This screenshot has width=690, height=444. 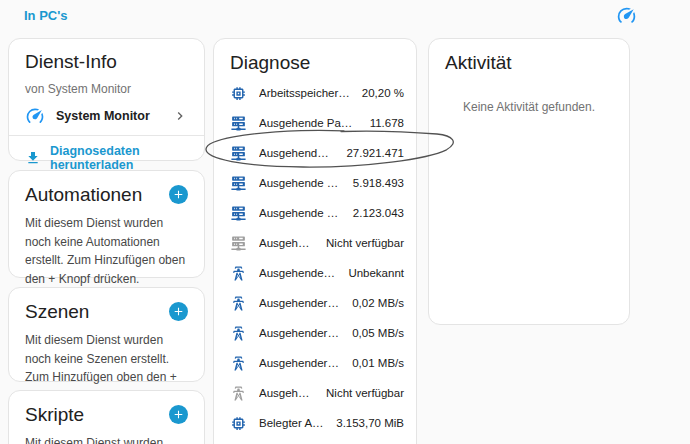 What do you see at coordinates (315, 153) in the screenshot?
I see `diagnostic-row: Ausgehende Pakete en… 27.921.471` at bounding box center [315, 153].